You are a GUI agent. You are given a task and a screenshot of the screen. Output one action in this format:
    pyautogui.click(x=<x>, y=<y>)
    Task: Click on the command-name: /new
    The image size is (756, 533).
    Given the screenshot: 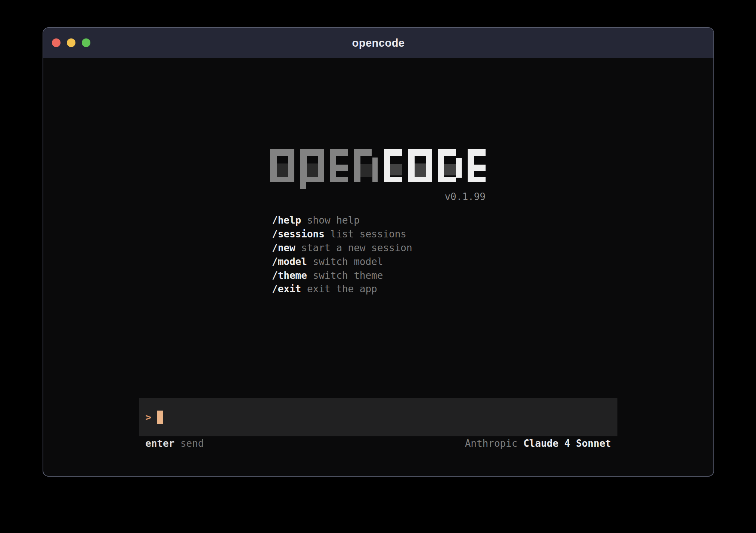 What is the action you would take?
    pyautogui.click(x=284, y=248)
    